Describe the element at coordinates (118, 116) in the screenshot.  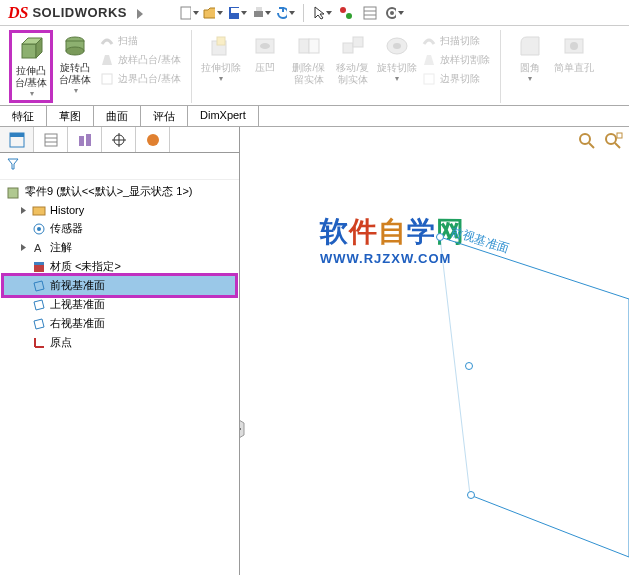
I see `tab-surface: 曲面` at that location.